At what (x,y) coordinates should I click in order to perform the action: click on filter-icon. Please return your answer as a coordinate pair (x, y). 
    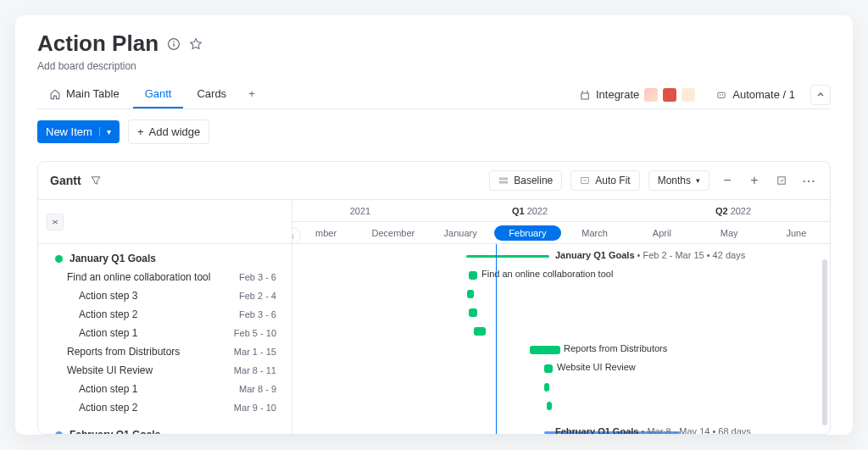
    Looking at the image, I should click on (96, 181).